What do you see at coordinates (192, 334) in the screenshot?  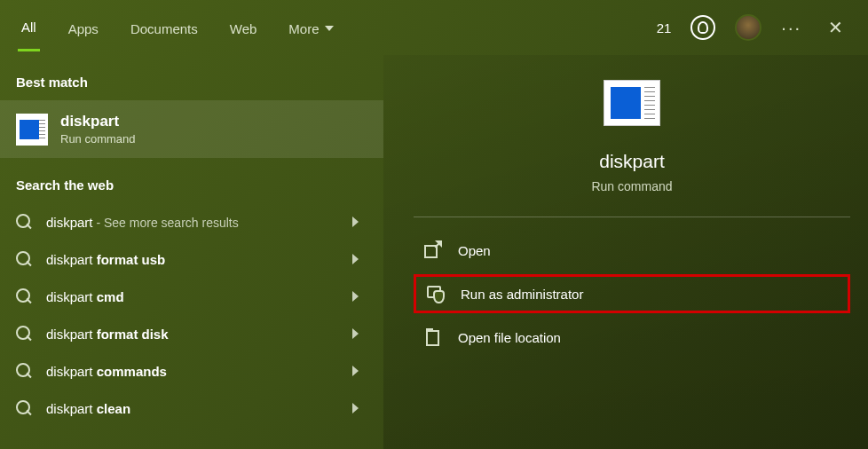 I see `web-suggestion: diskpart format disk` at bounding box center [192, 334].